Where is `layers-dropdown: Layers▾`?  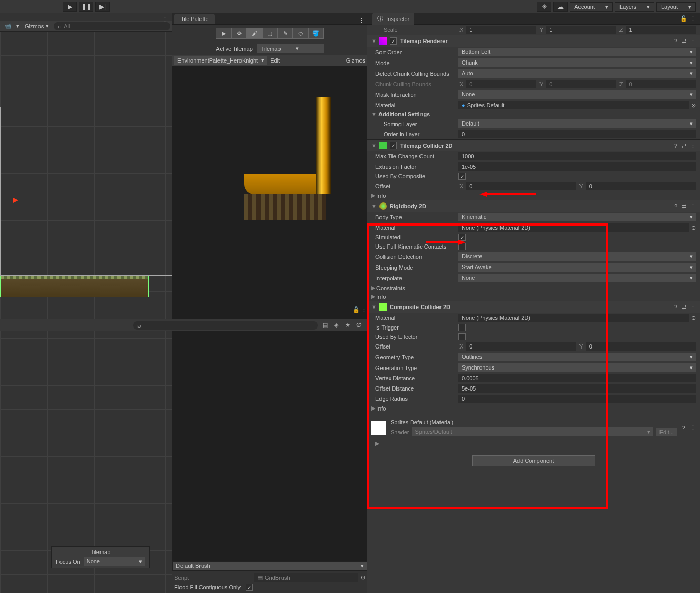 layers-dropdown: Layers▾ is located at coordinates (635, 7).